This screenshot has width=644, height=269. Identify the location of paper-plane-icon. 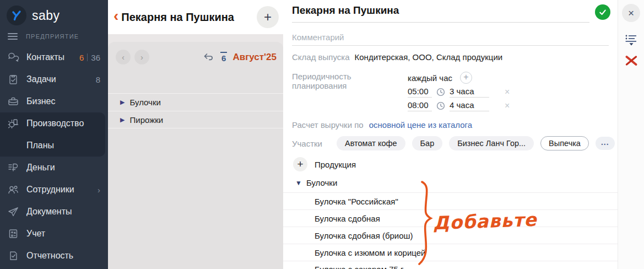
(13, 212).